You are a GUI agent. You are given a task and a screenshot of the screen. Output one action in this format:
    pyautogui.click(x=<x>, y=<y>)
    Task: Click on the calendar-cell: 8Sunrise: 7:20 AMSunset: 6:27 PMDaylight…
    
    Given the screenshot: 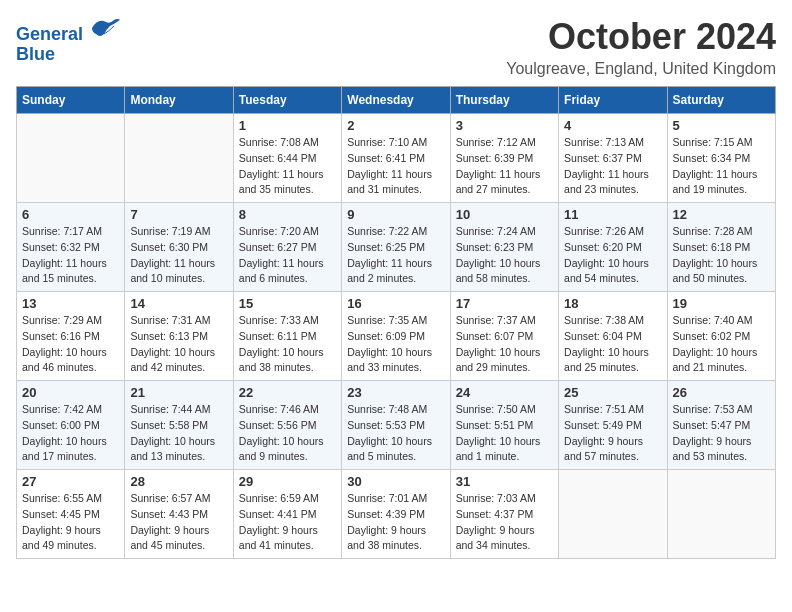 What is the action you would take?
    pyautogui.click(x=287, y=248)
    